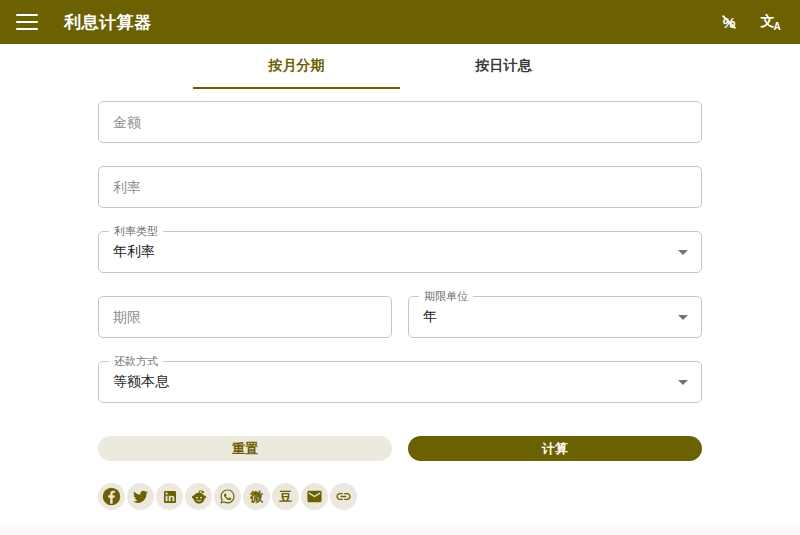 The image size is (800, 535). What do you see at coordinates (286, 496) in the screenshot?
I see `douban-icon: 豆` at bounding box center [286, 496].